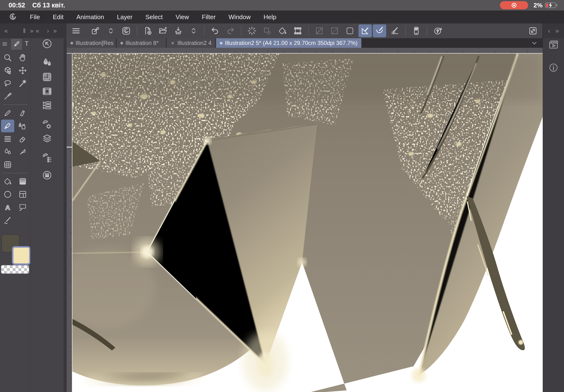 The width and height of the screenshot is (564, 392). What do you see at coordinates (90, 17) in the screenshot?
I see `menu-animation: Animation` at bounding box center [90, 17].